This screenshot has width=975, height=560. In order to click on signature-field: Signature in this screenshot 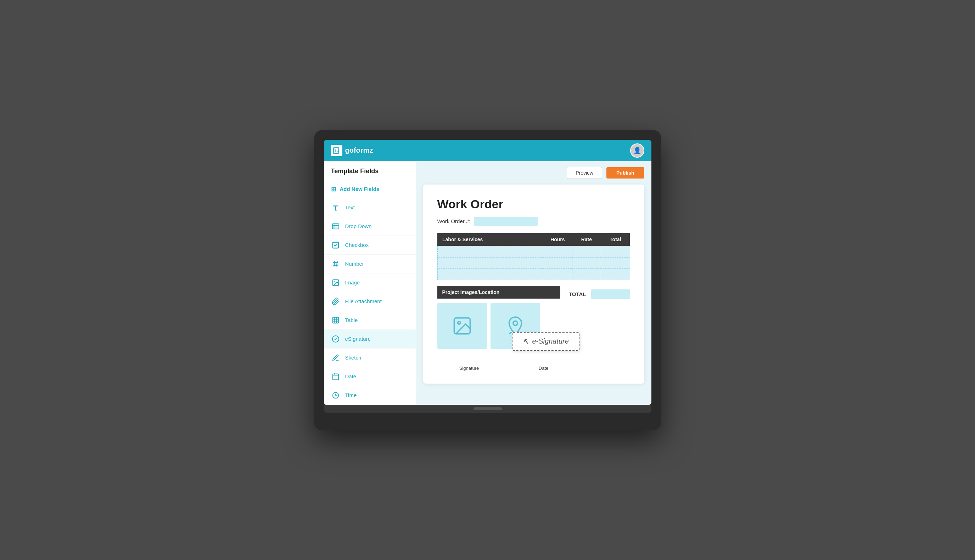, I will do `click(469, 367)`.